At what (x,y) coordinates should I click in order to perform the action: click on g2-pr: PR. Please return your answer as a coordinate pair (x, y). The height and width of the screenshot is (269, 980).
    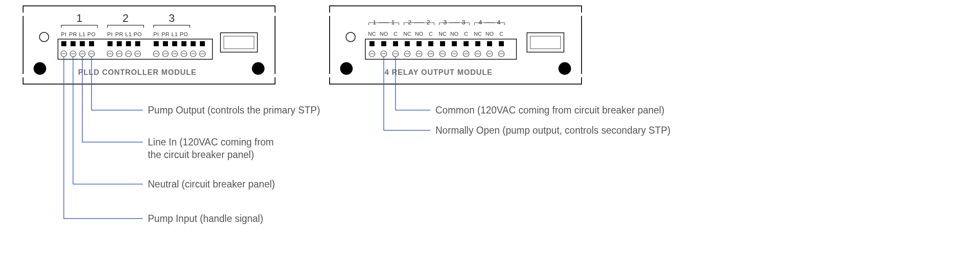
    Looking at the image, I should click on (119, 34).